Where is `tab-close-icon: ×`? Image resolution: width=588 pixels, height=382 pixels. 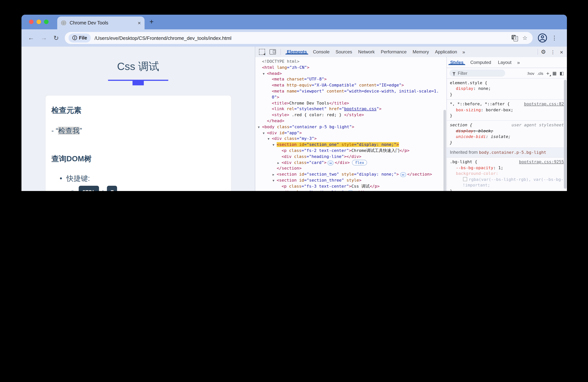 tab-close-icon: × is located at coordinates (139, 23).